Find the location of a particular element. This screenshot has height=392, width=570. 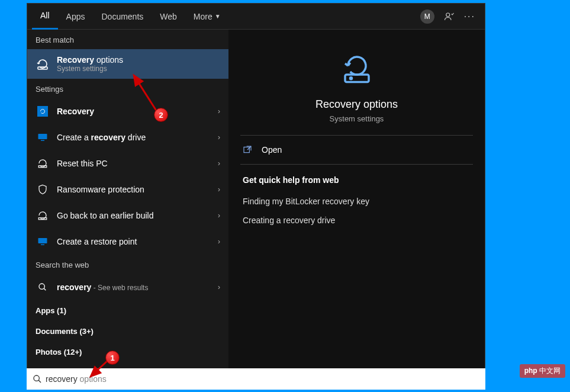

rollback-icon is located at coordinates (43, 216).